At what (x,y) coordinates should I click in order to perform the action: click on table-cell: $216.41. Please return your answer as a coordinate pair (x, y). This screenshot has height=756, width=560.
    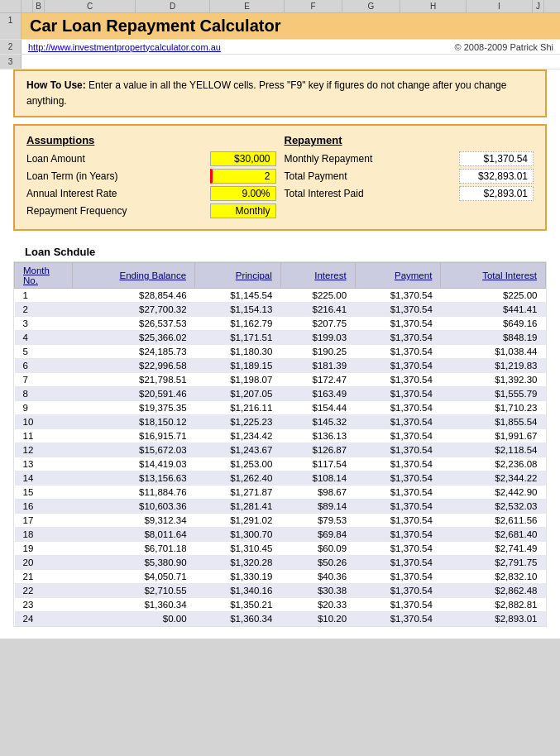
    Looking at the image, I should click on (318, 309).